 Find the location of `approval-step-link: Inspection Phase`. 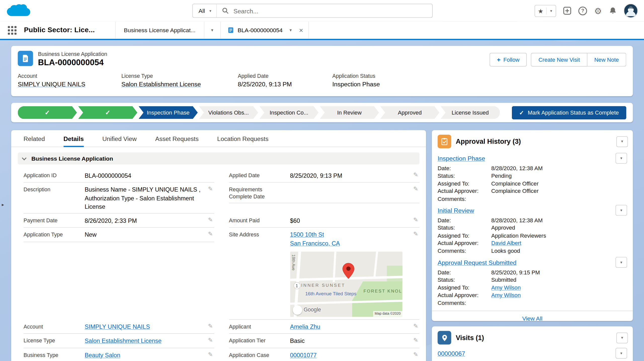

approval-step-link: Inspection Phase is located at coordinates (461, 158).